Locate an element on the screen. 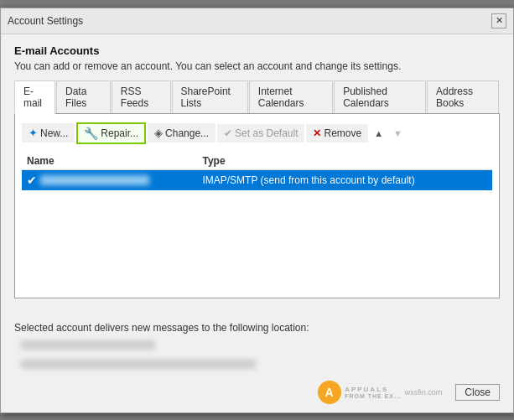 Image resolution: width=514 pixels, height=420 pixels. repair-label: Repair... is located at coordinates (119, 133).